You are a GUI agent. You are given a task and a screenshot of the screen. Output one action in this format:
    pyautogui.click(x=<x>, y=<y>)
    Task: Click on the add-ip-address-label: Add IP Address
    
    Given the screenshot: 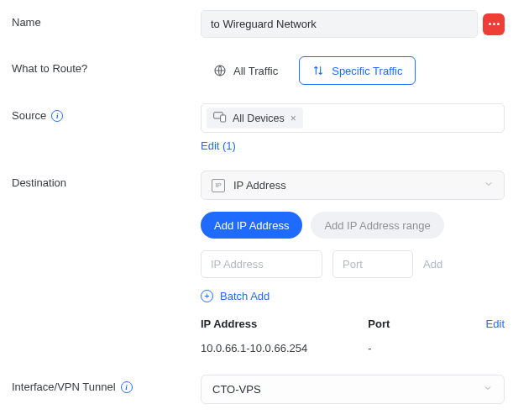 What is the action you would take?
    pyautogui.click(x=252, y=225)
    